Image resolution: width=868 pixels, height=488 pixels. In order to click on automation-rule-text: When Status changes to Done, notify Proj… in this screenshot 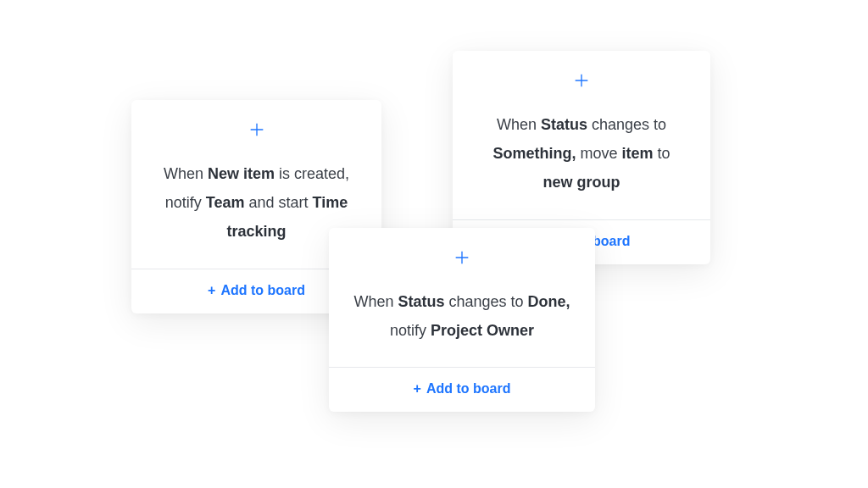, I will do `click(462, 324)`.